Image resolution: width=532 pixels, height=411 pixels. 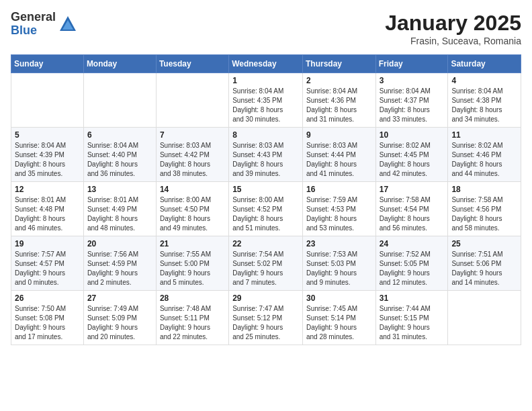 What do you see at coordinates (339, 81) in the screenshot?
I see `day-number: 2` at bounding box center [339, 81].